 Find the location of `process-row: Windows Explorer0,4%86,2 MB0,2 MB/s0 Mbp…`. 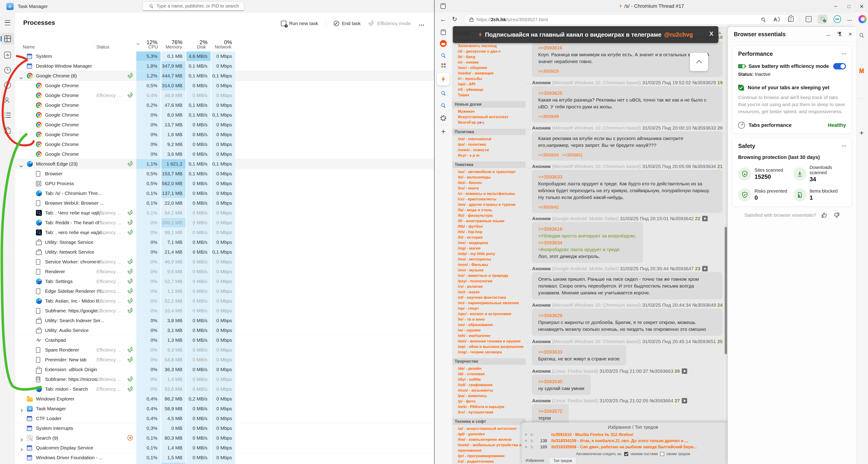

process-row: Windows Explorer0,4%86,2 MB0,2 MB/s0 Mbp… is located at coordinates (224, 399).